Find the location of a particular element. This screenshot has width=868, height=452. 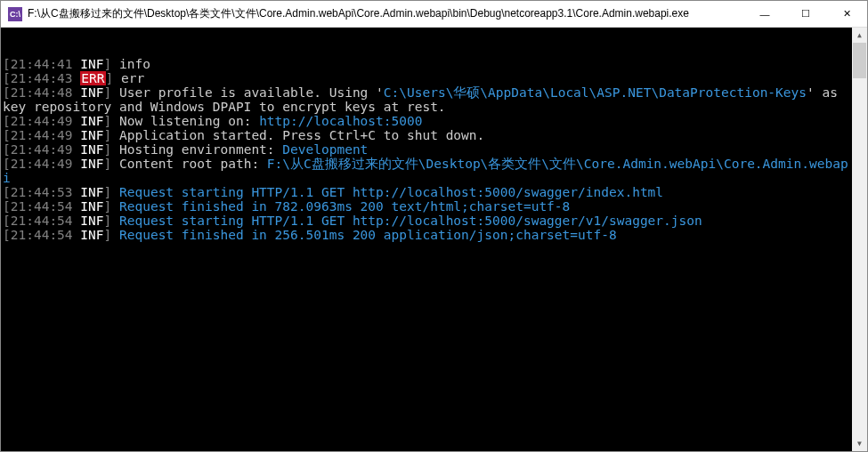

minimize-button: — is located at coordinates (765, 14).